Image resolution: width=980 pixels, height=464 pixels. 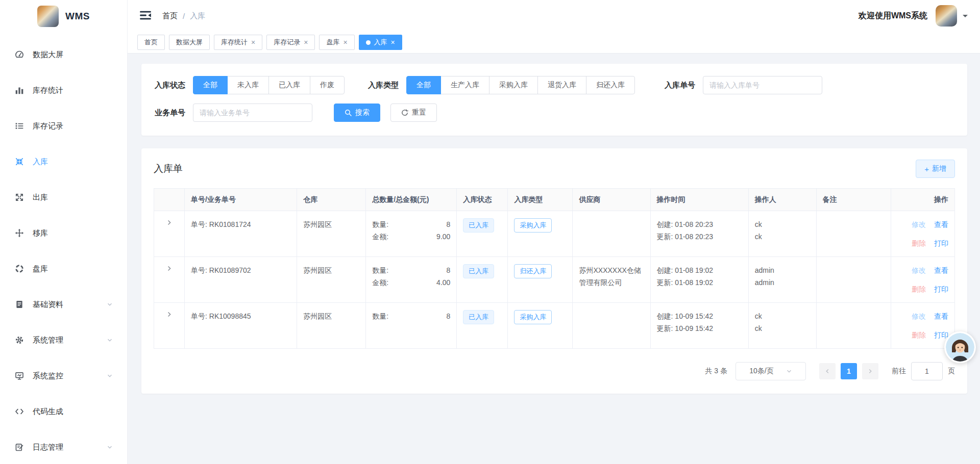 I want to click on col-expand, so click(x=169, y=200).